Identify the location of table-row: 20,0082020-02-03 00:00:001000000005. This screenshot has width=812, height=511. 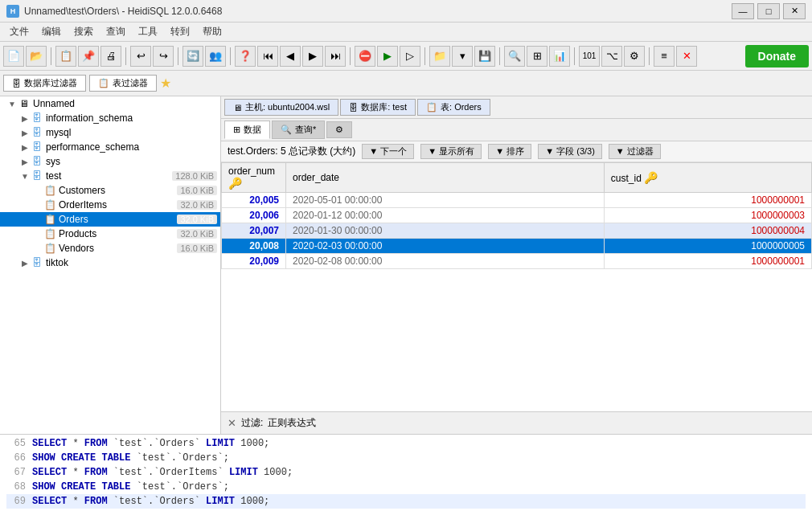
(517, 246).